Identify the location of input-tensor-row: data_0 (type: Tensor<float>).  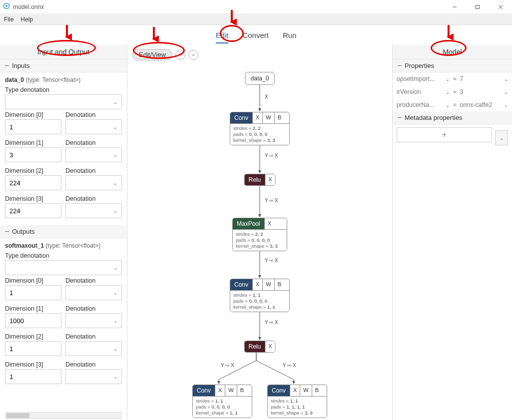
(63, 80).